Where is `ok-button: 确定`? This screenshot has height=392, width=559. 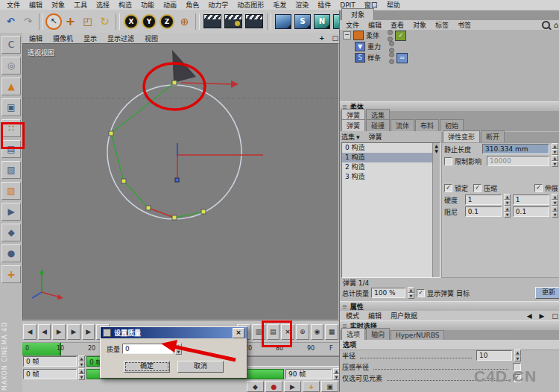
ok-button: 确定 is located at coordinates (147, 367).